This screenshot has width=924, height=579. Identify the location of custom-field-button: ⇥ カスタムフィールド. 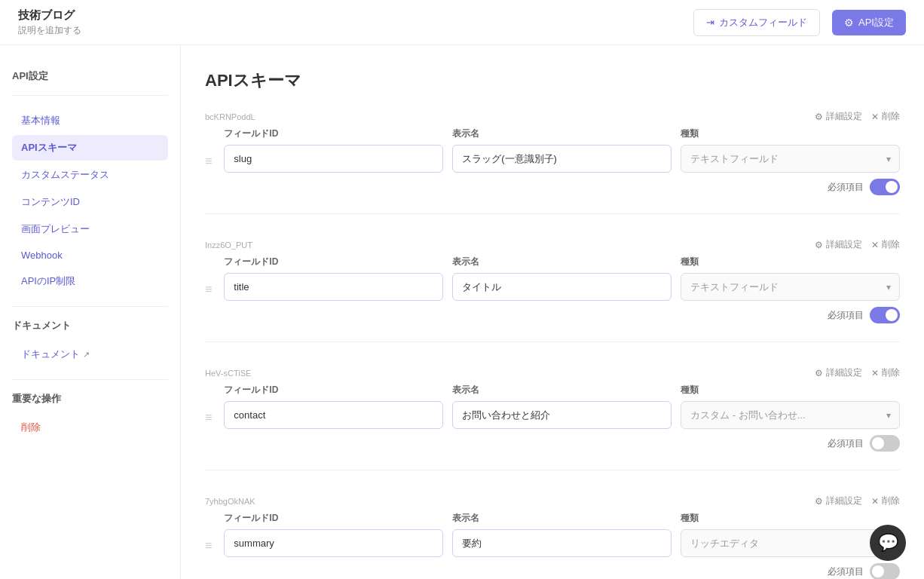
(757, 23).